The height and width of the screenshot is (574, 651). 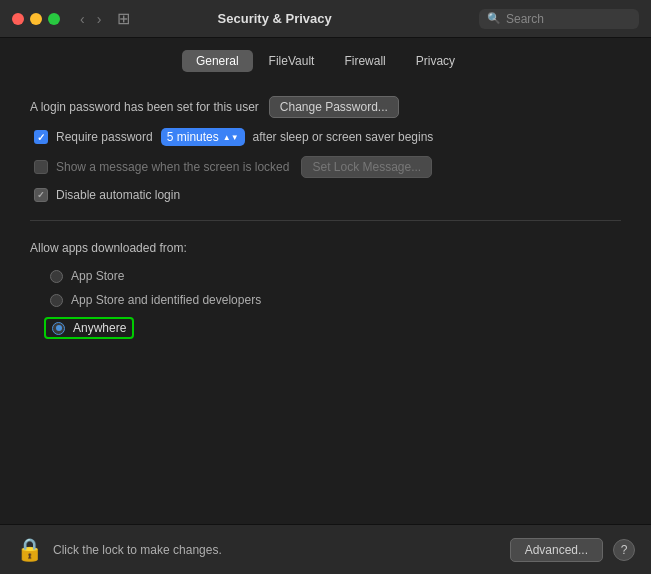 What do you see at coordinates (326, 304) in the screenshot?
I see `radio-group: App Store App Store and identified devel…` at bounding box center [326, 304].